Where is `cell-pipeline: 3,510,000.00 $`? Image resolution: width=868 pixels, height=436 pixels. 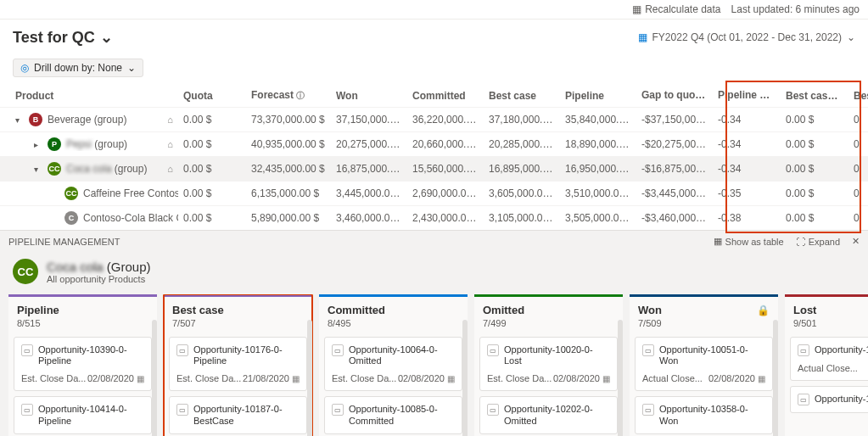 cell-pipeline: 3,510,000.00 $ is located at coordinates (598, 193).